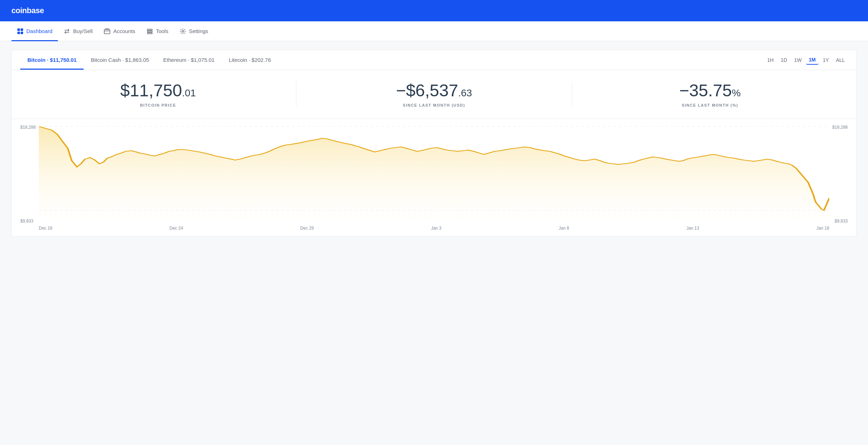  Describe the element at coordinates (199, 31) in the screenshot. I see `nav-label-settings: Settings` at that location.